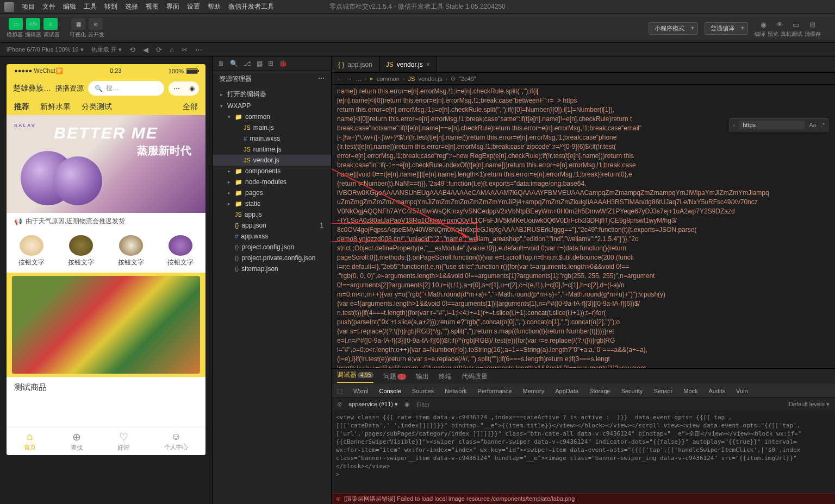  What do you see at coordinates (51, 24) in the screenshot?
I see `debugger-button: ≡` at bounding box center [51, 24].